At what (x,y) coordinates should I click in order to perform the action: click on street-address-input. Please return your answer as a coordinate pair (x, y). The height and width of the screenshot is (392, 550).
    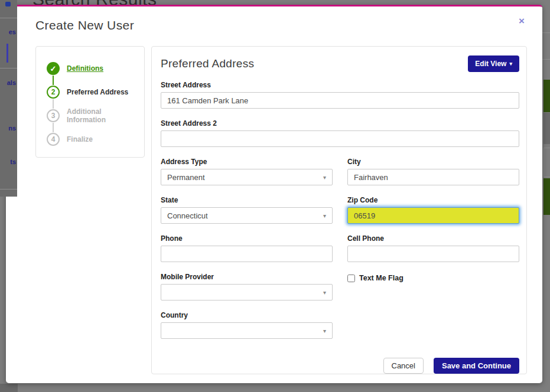
    Looking at the image, I should click on (340, 100).